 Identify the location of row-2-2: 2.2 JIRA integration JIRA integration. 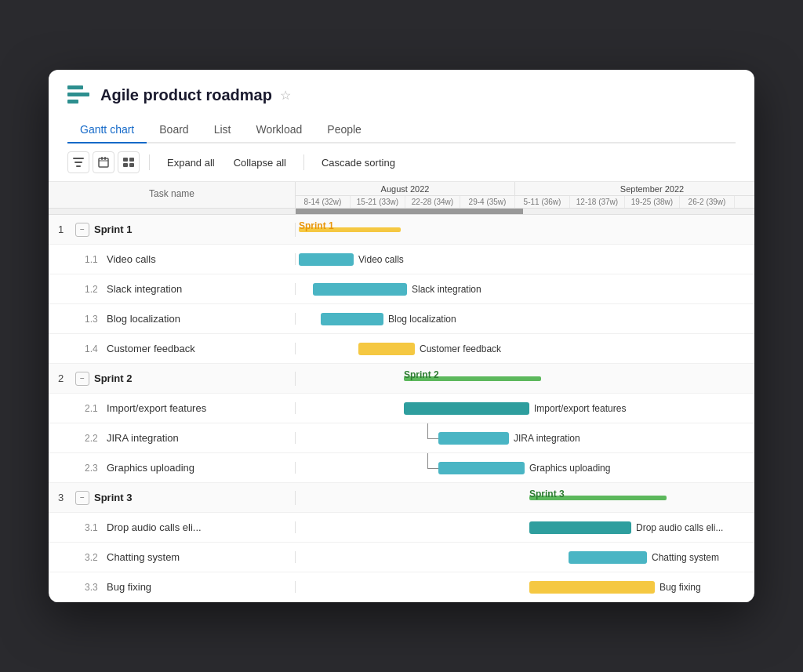
(402, 438).